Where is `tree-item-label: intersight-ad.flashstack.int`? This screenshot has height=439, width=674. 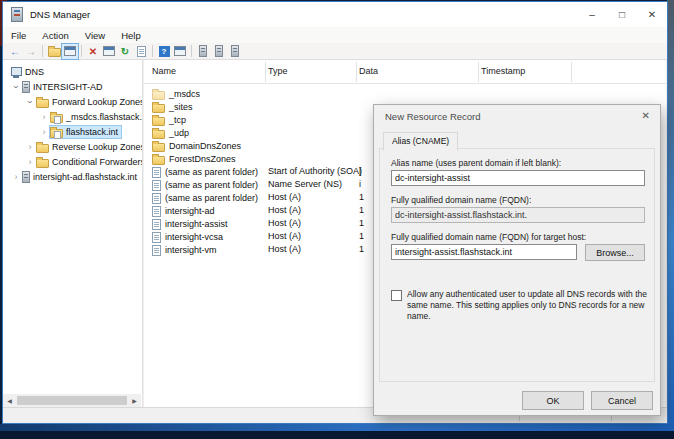
tree-item-label: intersight-ad.flashstack.int is located at coordinates (85, 177).